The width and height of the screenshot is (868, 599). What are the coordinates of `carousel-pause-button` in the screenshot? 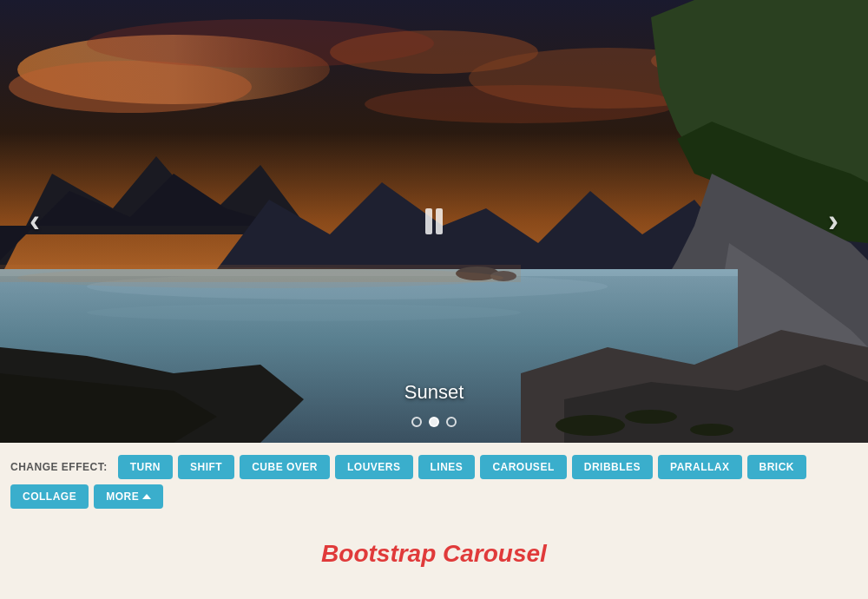 It's located at (434, 221).